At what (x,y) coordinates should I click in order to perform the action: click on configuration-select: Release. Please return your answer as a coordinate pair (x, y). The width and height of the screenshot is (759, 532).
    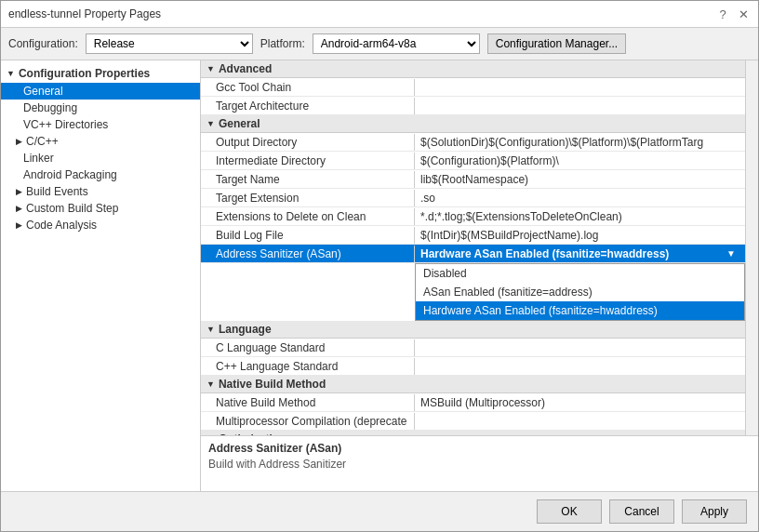
    Looking at the image, I should click on (169, 44).